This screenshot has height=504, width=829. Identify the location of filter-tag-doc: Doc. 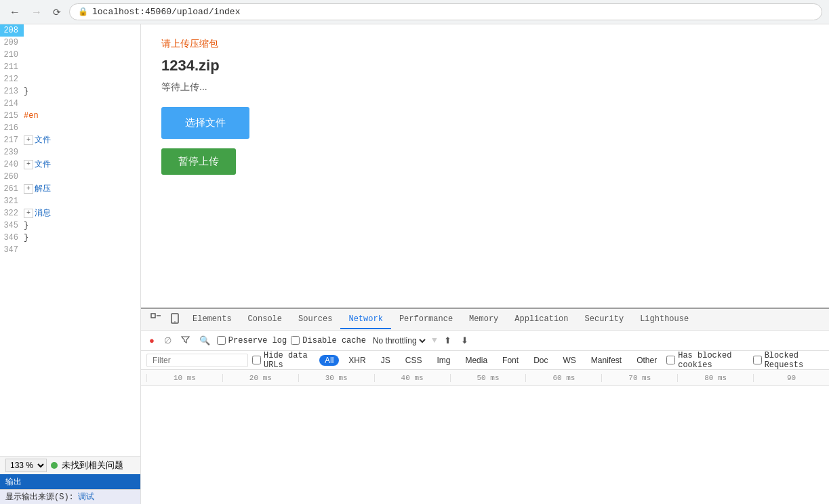
(541, 360).